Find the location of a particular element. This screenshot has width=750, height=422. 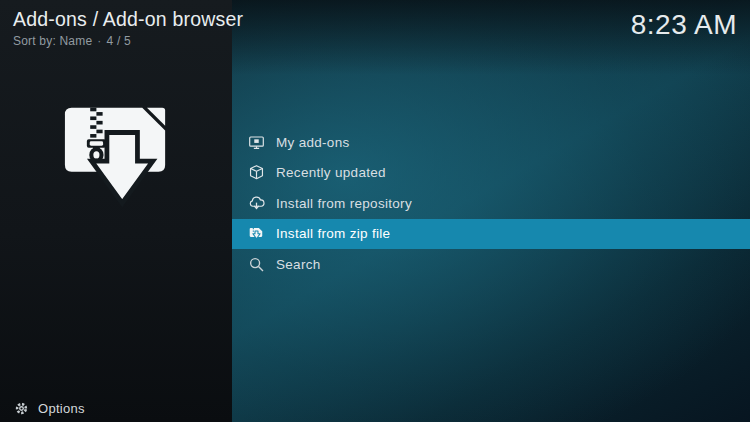

page-title: Add-ons / Add-on browser is located at coordinates (128, 20).